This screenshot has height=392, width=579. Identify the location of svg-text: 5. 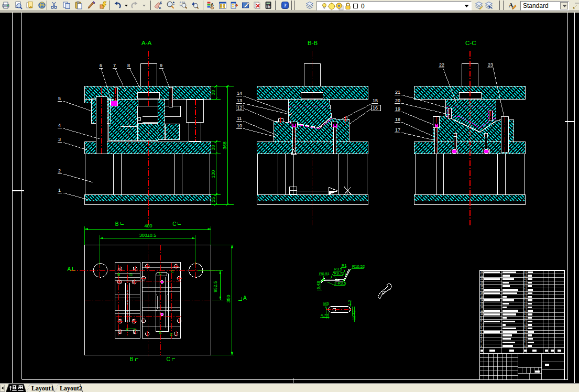
(60, 99).